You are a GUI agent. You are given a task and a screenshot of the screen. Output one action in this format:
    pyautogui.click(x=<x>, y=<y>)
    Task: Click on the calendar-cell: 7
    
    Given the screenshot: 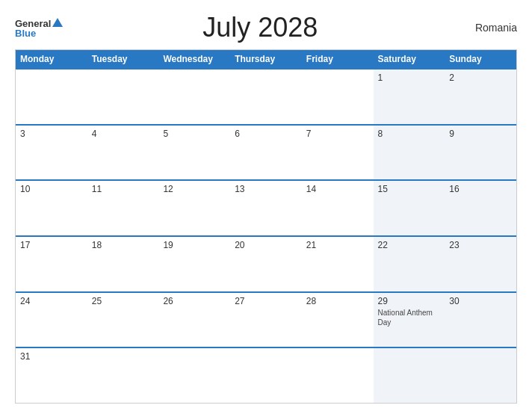 What is the action you would take?
    pyautogui.click(x=338, y=152)
    